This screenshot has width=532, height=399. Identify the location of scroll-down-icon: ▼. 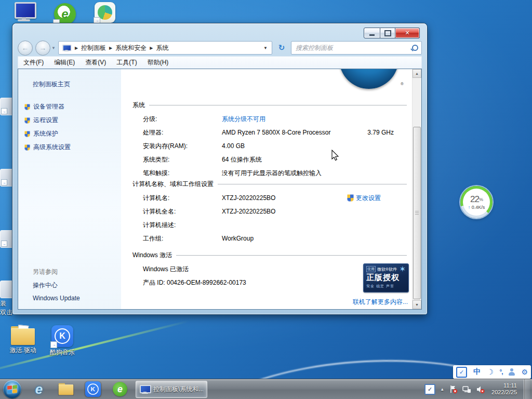
(417, 304).